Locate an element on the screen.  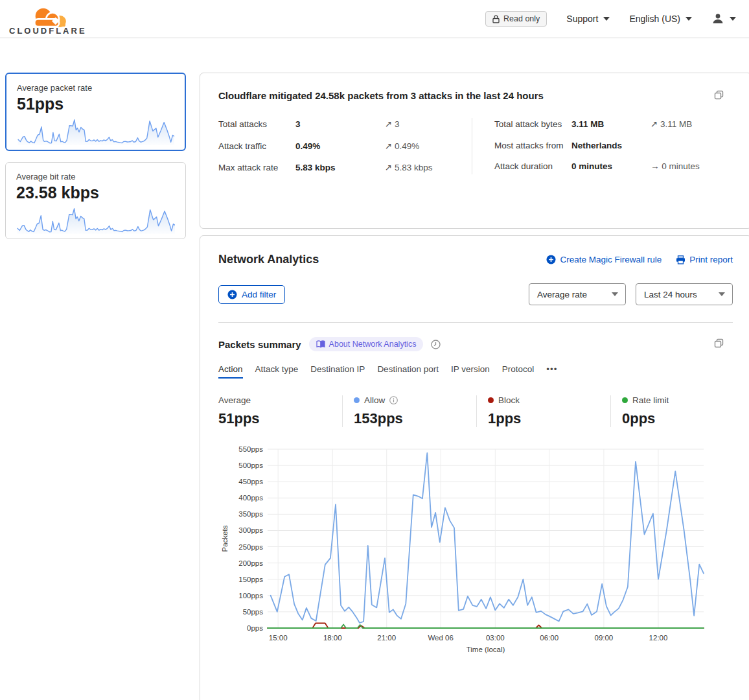
printer-icon is located at coordinates (680, 260).